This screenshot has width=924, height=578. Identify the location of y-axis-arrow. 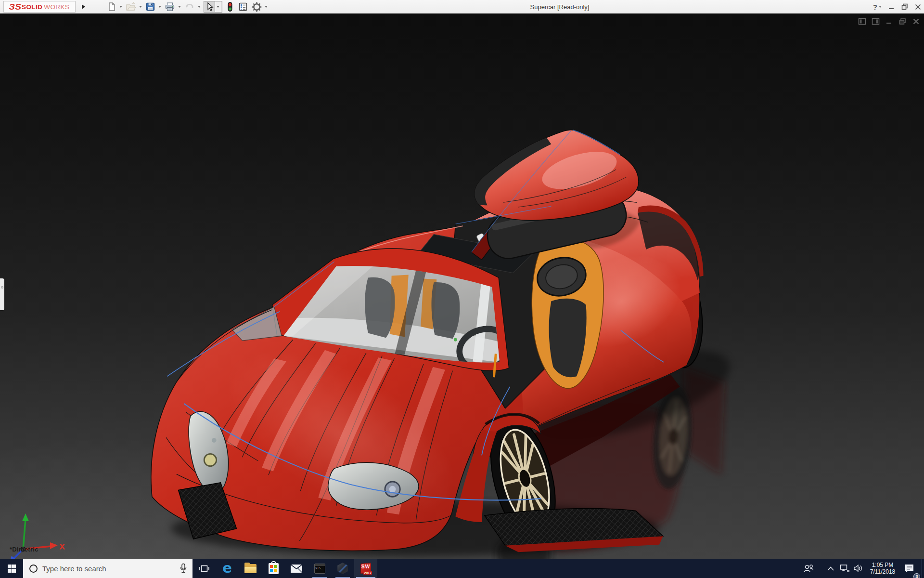
(26, 517).